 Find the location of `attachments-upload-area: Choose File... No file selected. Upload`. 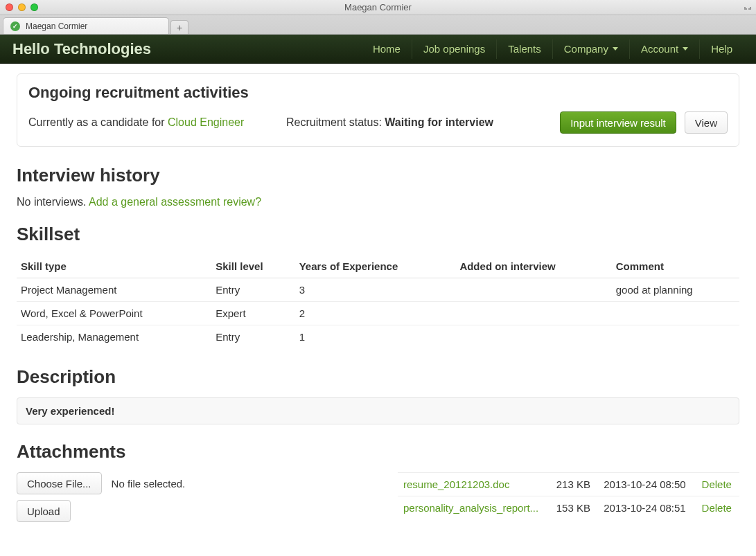

attachments-upload-area: Choose File... No file selected. Upload is located at coordinates (197, 497).